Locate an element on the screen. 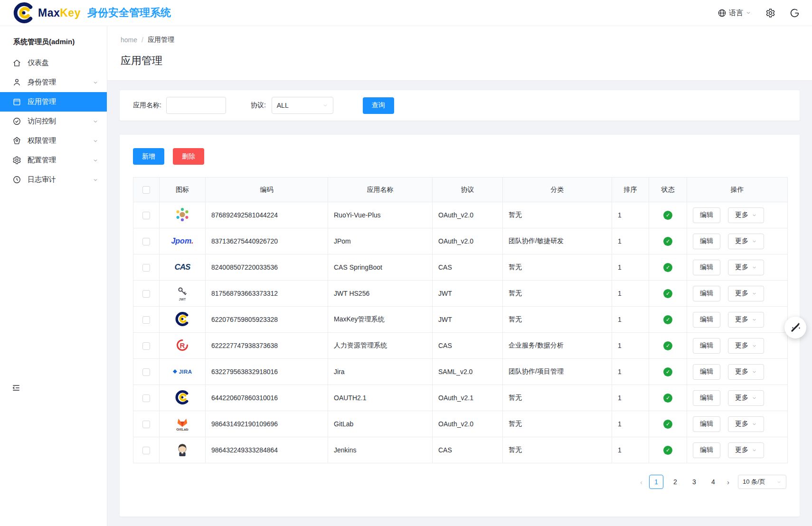  sidebar-item-label: 仪表盘 is located at coordinates (38, 63).